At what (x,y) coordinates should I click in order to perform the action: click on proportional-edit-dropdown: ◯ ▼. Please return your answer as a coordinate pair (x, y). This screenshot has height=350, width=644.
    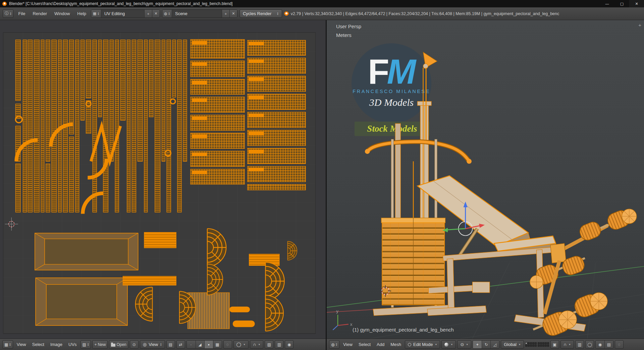
    Looking at the image, I should click on (241, 345).